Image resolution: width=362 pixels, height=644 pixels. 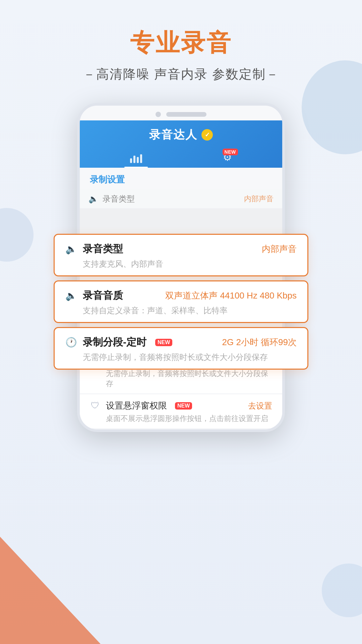 What do you see at coordinates (71, 296) in the screenshot?
I see `volume-icon2: 🔈` at bounding box center [71, 296].